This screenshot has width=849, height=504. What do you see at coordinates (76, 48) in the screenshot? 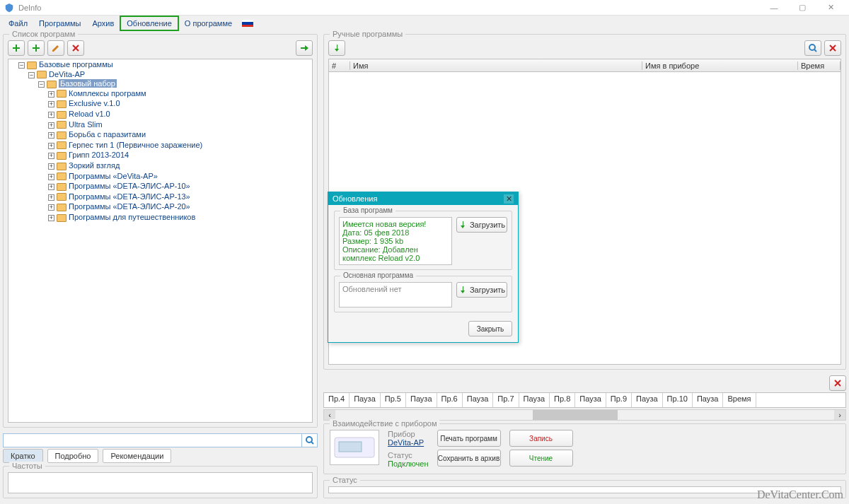
I see `delete-button` at bounding box center [76, 48].